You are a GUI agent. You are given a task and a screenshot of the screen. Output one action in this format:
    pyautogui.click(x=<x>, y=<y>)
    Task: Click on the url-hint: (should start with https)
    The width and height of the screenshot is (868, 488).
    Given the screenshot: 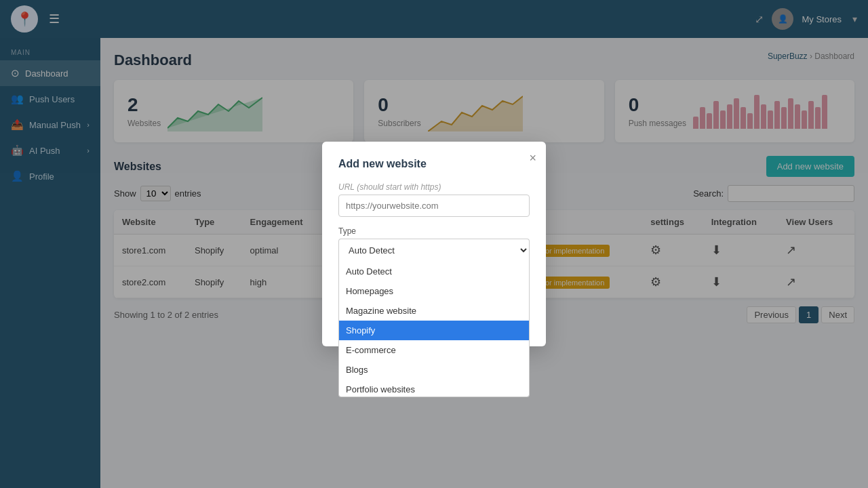 What is the action you would take?
    pyautogui.click(x=399, y=187)
    